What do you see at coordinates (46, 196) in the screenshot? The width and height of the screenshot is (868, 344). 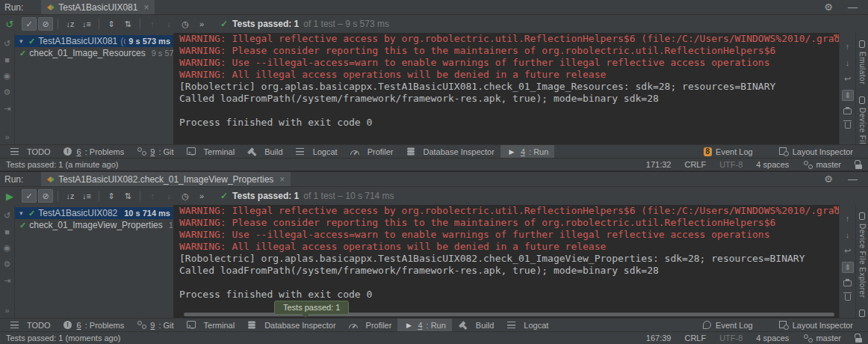 I see `show-ignored-toggle: ⊘` at bounding box center [46, 196].